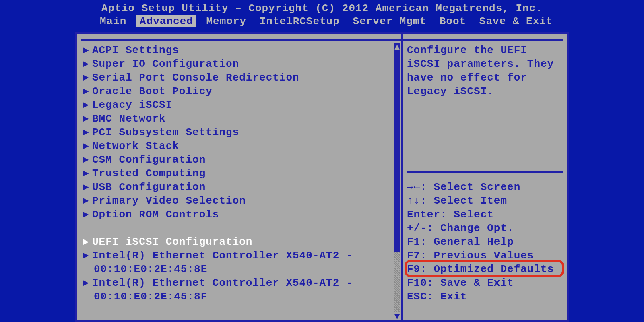 Image resolution: width=644 pixels, height=322 pixels. I want to click on menu-item-label: Legacy iSCSI, so click(132, 105).